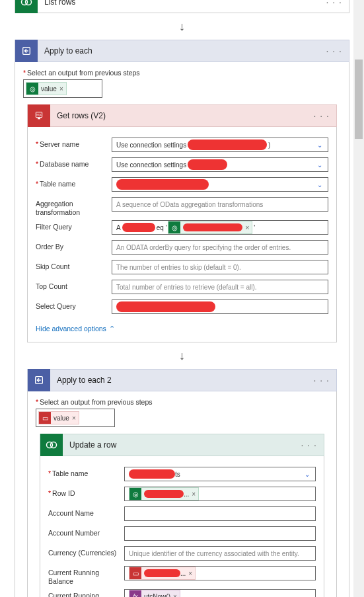 This screenshot has height=597, width=364. What do you see at coordinates (74, 266) in the screenshot?
I see `skip-label: Skip Count` at bounding box center [74, 266].